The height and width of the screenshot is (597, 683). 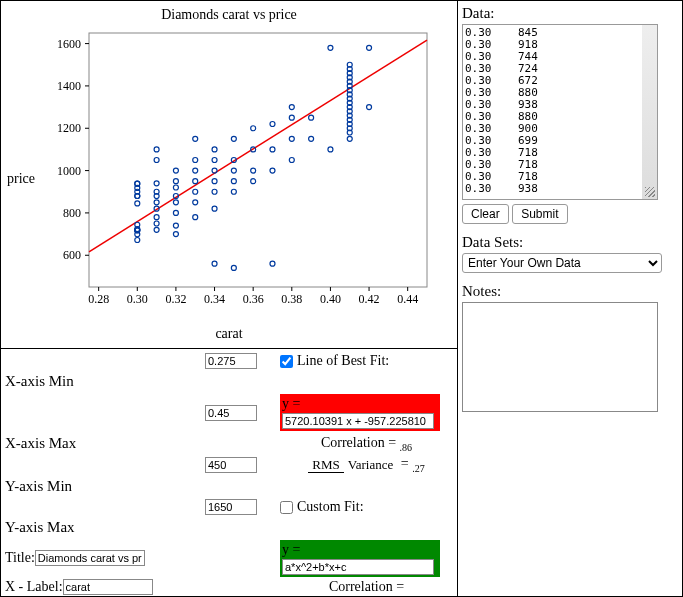 I want to click on title-label: Title:, so click(x=20, y=558).